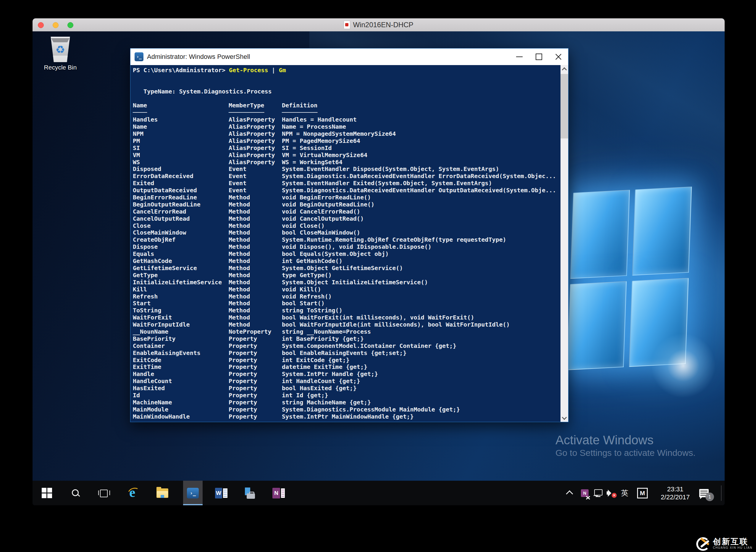 The image size is (756, 552). I want to click on member-row: RefreshMethodvoid Refresh(), so click(347, 297).